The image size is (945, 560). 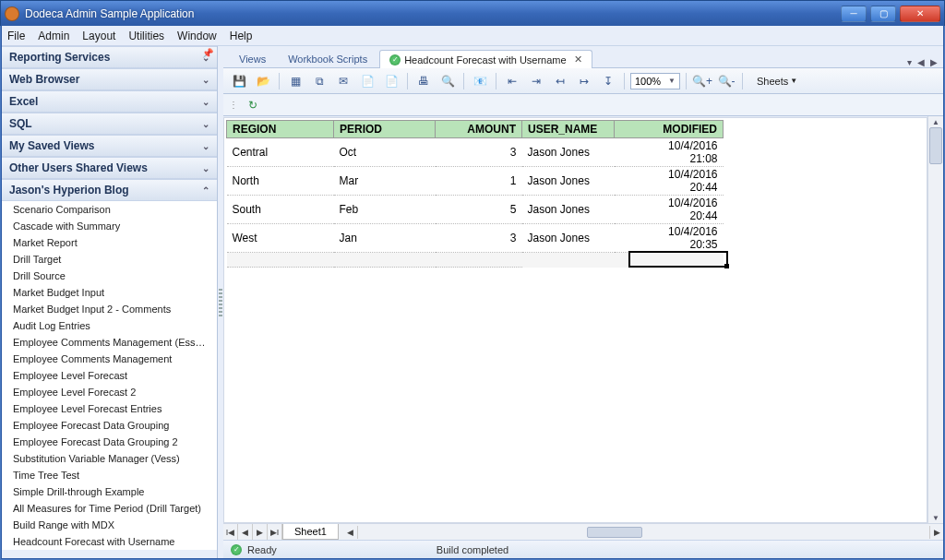 What do you see at coordinates (479, 210) in the screenshot?
I see `cell-amount: 5` at bounding box center [479, 210].